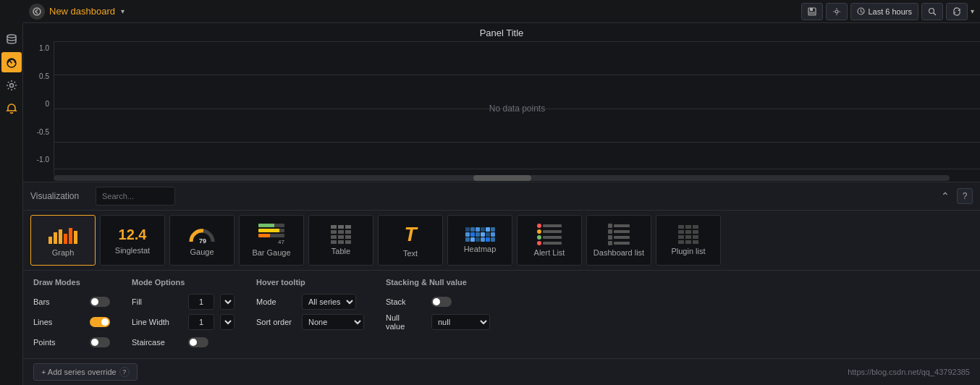 The width and height of the screenshot is (980, 385). Describe the element at coordinates (72, 342) in the screenshot. I see `points-row: Points` at that location.